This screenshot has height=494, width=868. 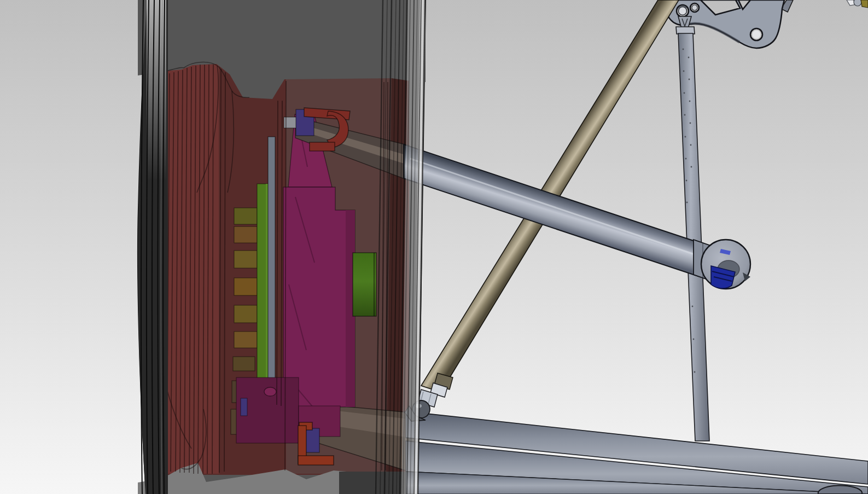 I want to click on clevis-lower-bar, so click(x=322, y=147).